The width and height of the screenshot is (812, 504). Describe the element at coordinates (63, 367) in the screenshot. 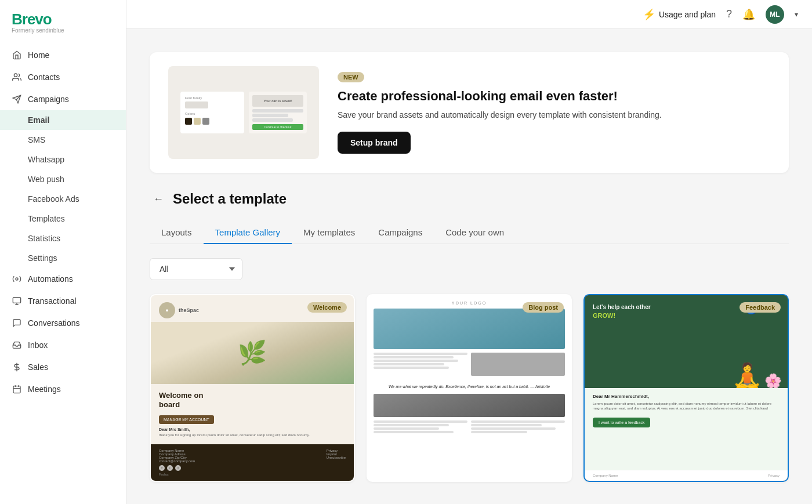

I see `sidebar-item-sales: Sales` at that location.